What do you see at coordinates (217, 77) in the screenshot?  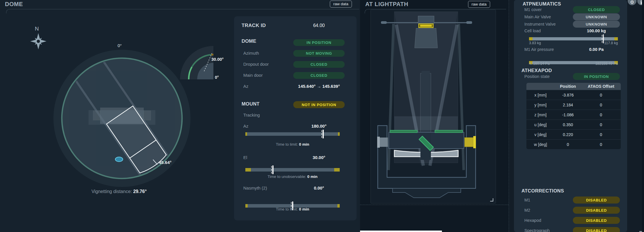 I see `elevation-gauge-zero-label: 0°` at bounding box center [217, 77].